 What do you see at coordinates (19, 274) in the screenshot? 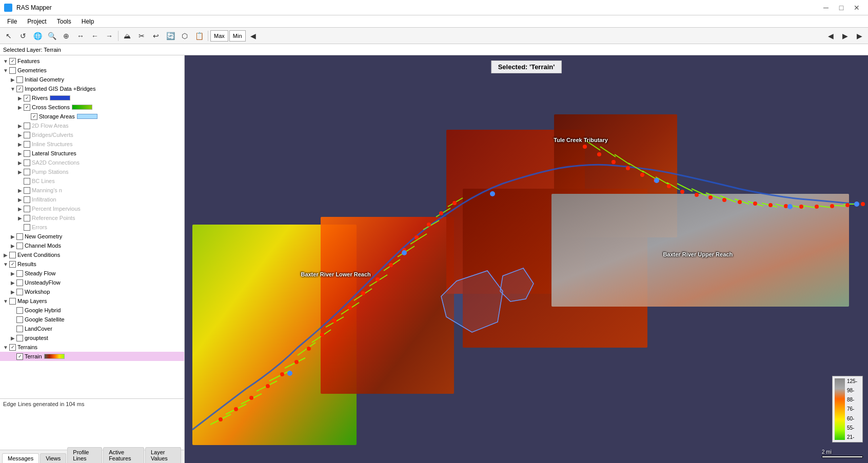
I see `steady-flow-checkbox` at bounding box center [19, 274].